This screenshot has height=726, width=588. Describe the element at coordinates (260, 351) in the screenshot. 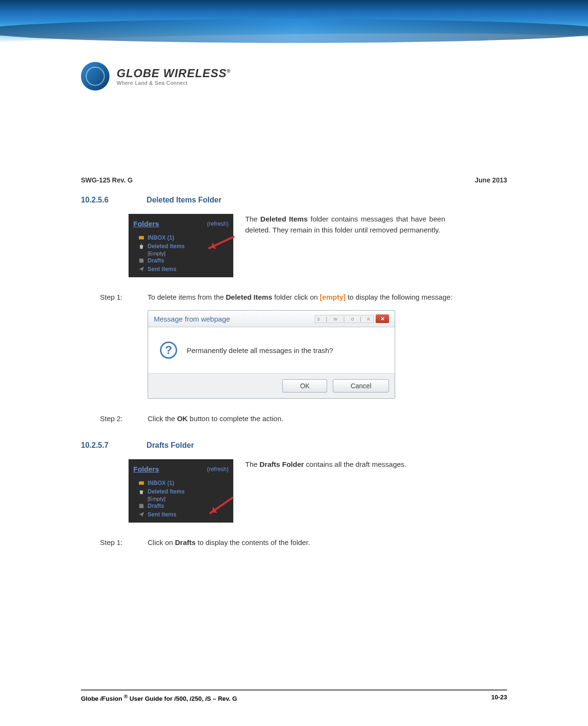

I see `dialog-message: Permanently delete all messages in the t…` at that location.